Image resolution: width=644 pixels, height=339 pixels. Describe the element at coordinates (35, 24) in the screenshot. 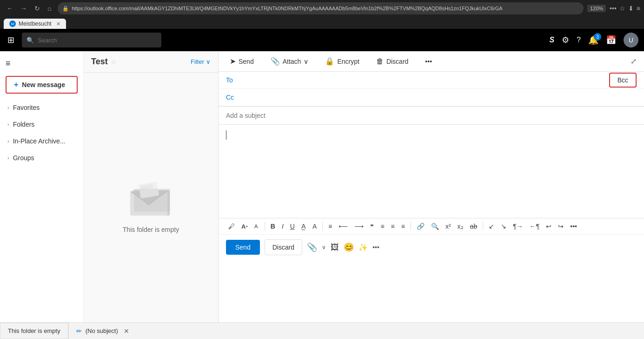

I see `active-tab: M Meistbesucht ✕` at that location.